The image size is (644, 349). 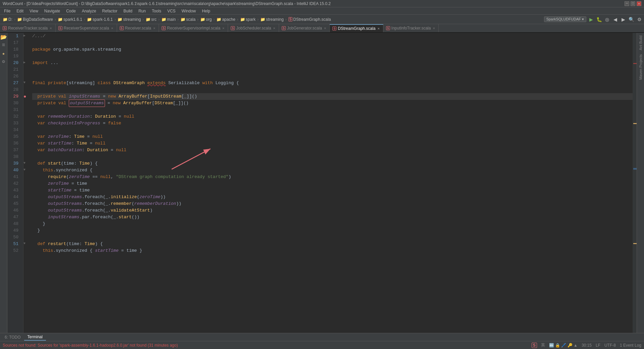 What do you see at coordinates (7, 11) in the screenshot?
I see `menu-file: File` at bounding box center [7, 11].